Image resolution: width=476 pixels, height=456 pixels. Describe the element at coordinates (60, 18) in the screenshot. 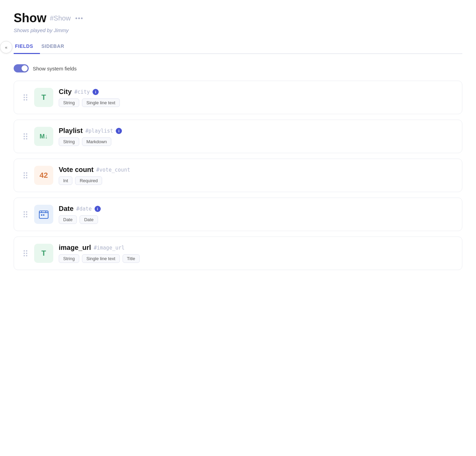

I see `page-hash: #Show` at that location.